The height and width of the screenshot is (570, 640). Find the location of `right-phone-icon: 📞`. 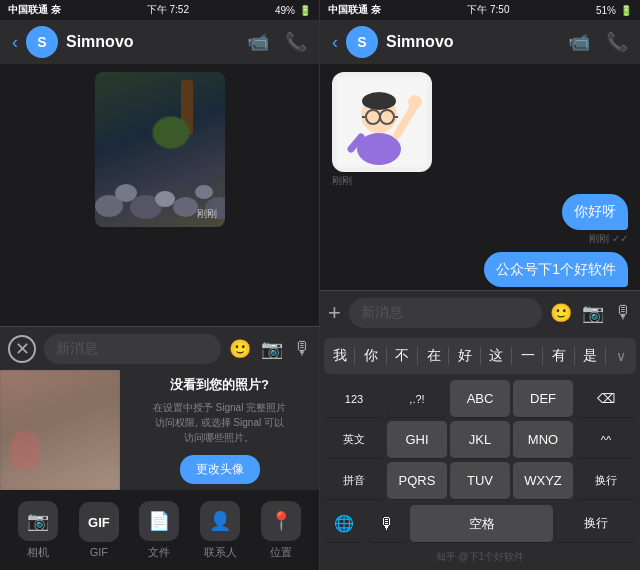

right-phone-icon: 📞 is located at coordinates (617, 42).